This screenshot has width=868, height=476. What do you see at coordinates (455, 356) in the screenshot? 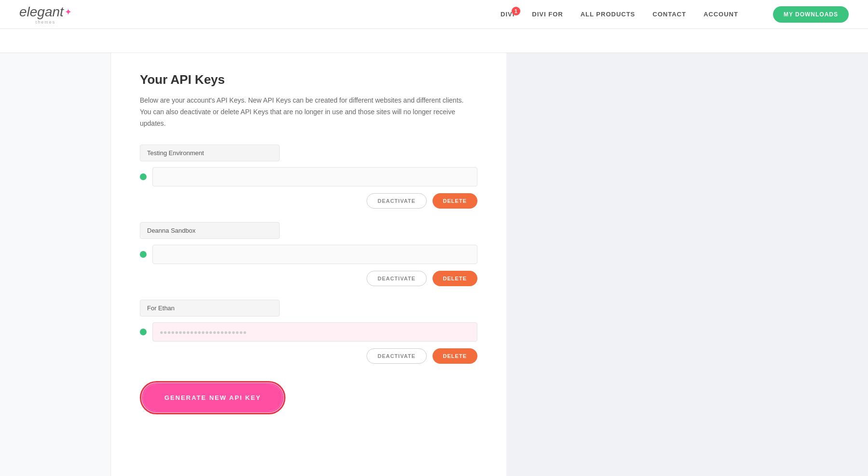
I see `delete-button-3: DELETE` at bounding box center [455, 356].